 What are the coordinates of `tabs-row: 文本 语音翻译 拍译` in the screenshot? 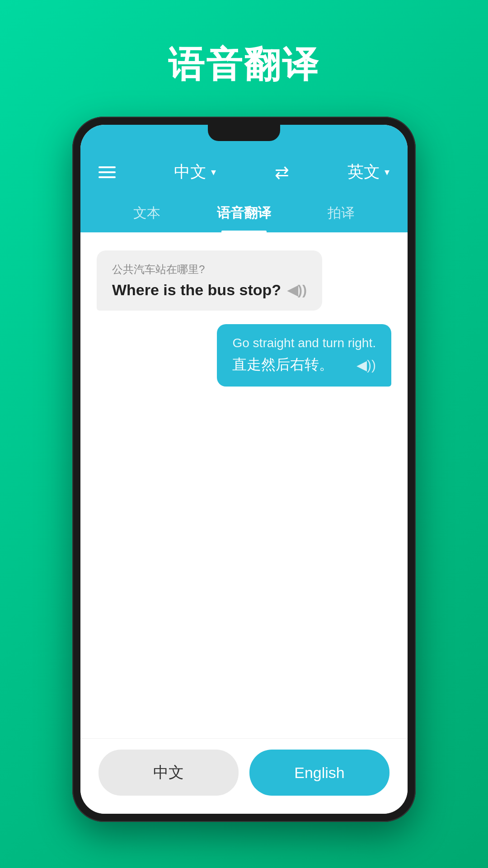 It's located at (244, 214).